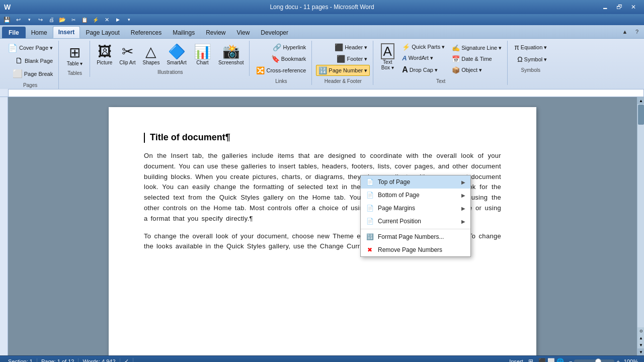 This screenshot has width=644, height=362. Describe the element at coordinates (118, 20) in the screenshot. I see `run-qa-button: ▶` at that location.